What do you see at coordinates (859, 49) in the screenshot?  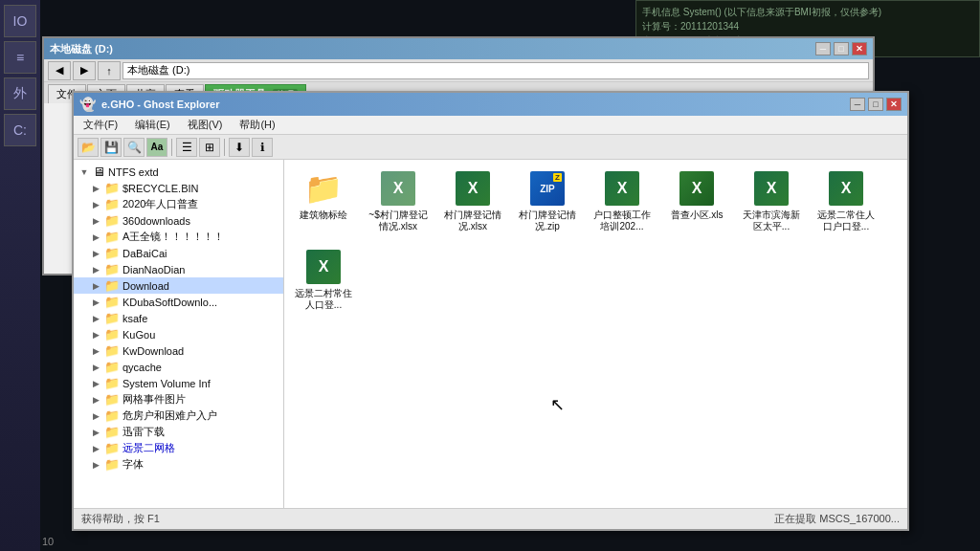 I see `bg-close-btn: ✕` at bounding box center [859, 49].